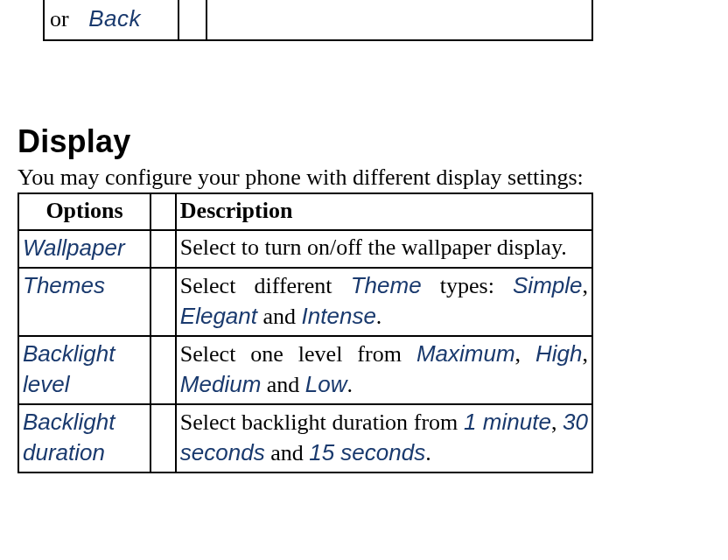 Image resolution: width=728 pixels, height=560 pixels. Describe the element at coordinates (340, 316) in the screenshot. I see `term-intense: Intense` at that location.